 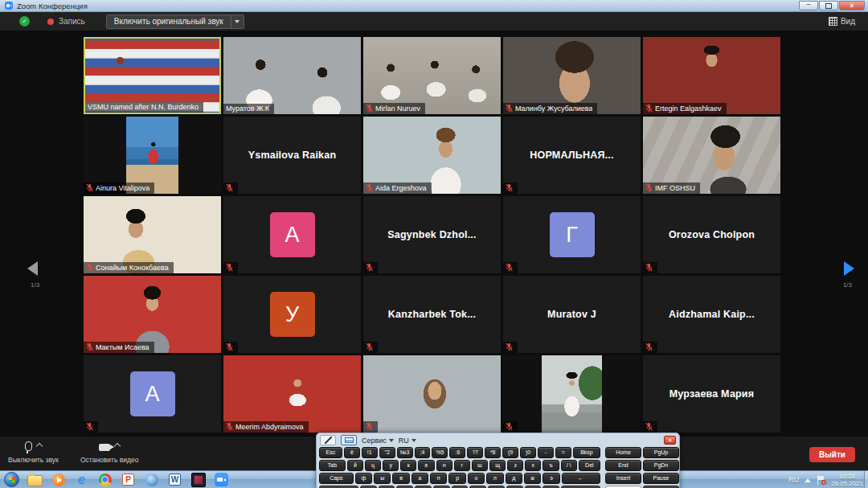 What do you see at coordinates (847, 480) in the screenshot?
I see `taskbar-clock: 10:28 26.05.2021` at bounding box center [847, 480].